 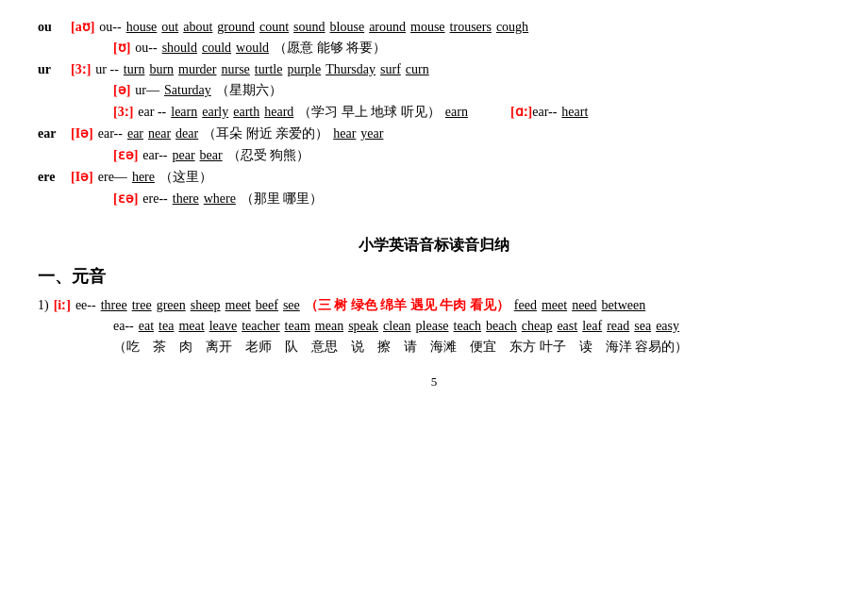 What do you see at coordinates (184, 112) in the screenshot?
I see `ear-word-learn: learn` at bounding box center [184, 112].